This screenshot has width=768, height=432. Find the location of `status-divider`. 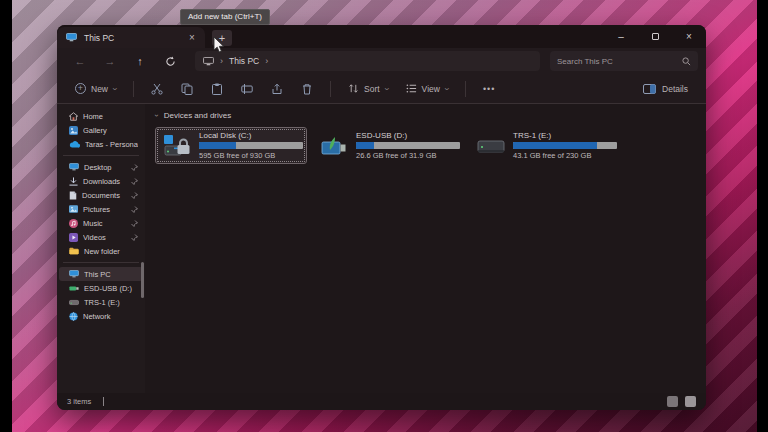

status-divider is located at coordinates (104, 402).